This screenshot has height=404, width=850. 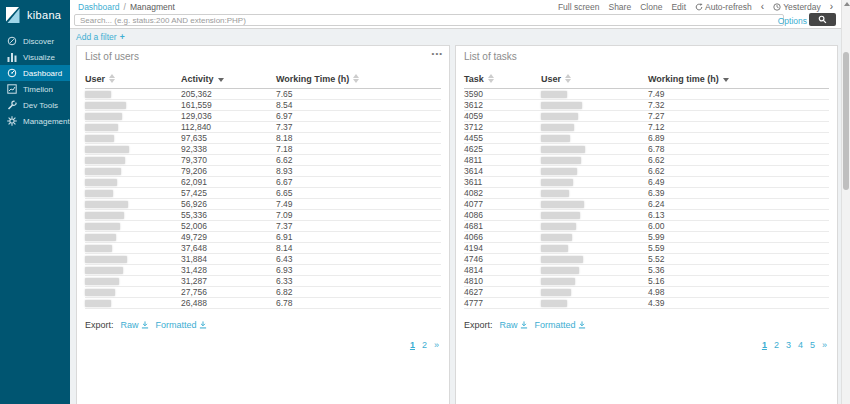 What do you see at coordinates (263, 94) in the screenshot?
I see `users-table-row: 205,362 7.65` at bounding box center [263, 94].